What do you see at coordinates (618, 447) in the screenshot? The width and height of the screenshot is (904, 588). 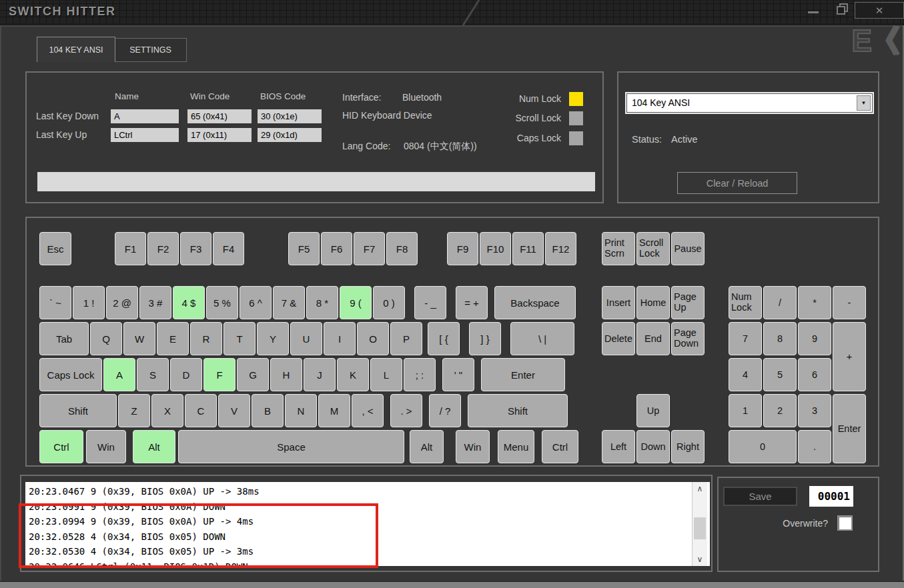 I see `key-left: Left` at bounding box center [618, 447].